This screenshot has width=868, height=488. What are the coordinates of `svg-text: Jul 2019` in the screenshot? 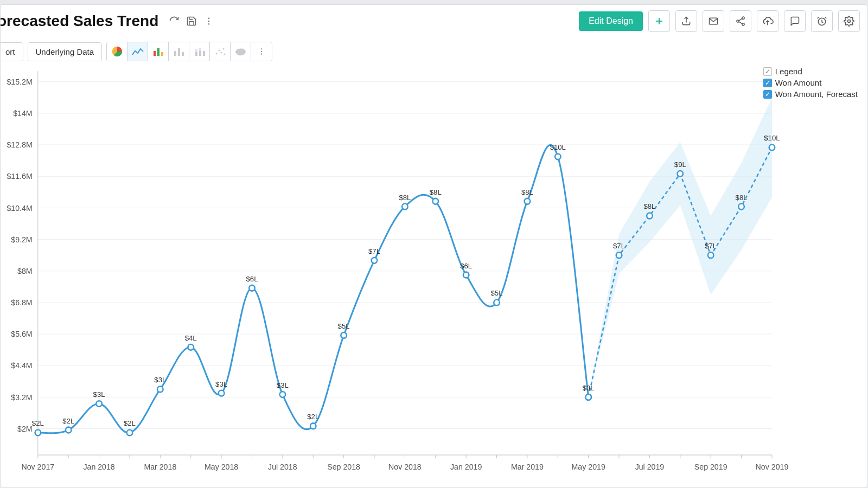 It's located at (650, 467).